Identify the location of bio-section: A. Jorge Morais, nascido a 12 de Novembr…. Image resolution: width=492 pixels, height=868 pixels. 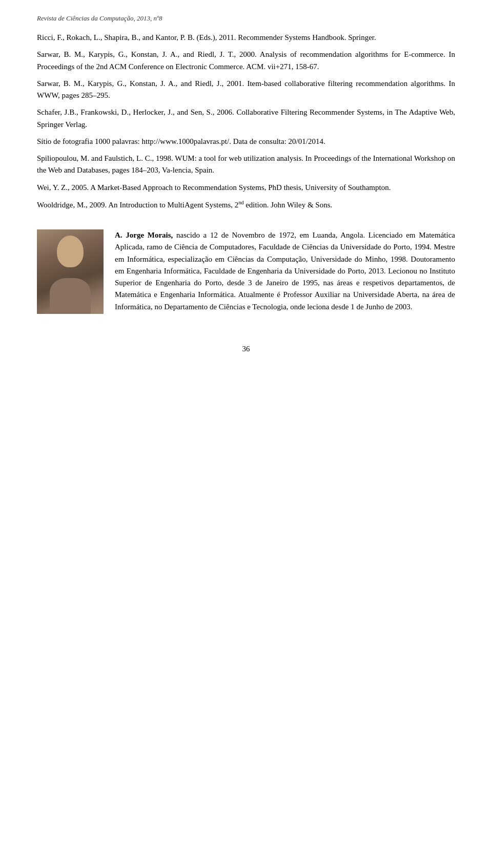
(246, 271).